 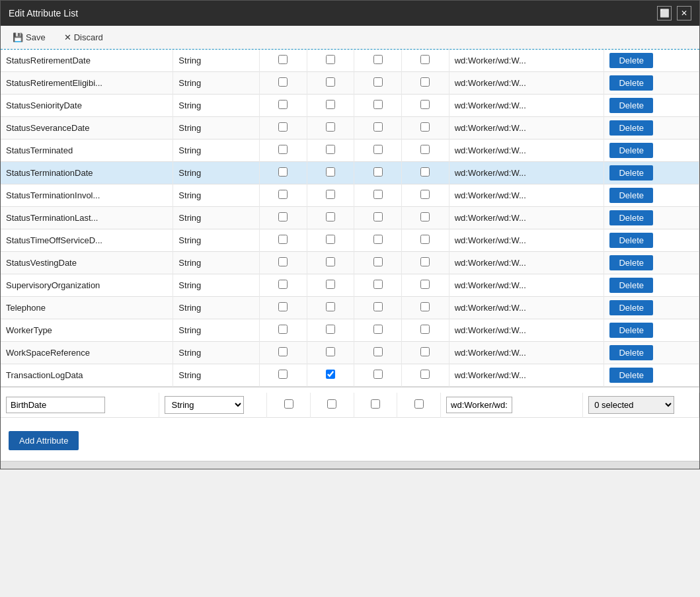 What do you see at coordinates (44, 440) in the screenshot?
I see `add-attribute-button: Add Attribute` at bounding box center [44, 440].